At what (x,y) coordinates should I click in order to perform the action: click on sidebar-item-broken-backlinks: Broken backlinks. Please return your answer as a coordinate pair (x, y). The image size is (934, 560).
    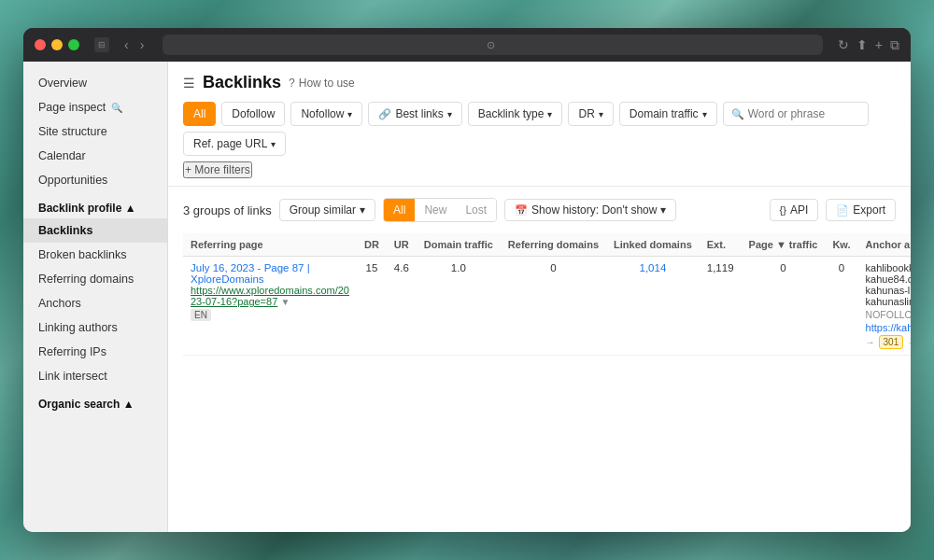
    Looking at the image, I should click on (95, 255).